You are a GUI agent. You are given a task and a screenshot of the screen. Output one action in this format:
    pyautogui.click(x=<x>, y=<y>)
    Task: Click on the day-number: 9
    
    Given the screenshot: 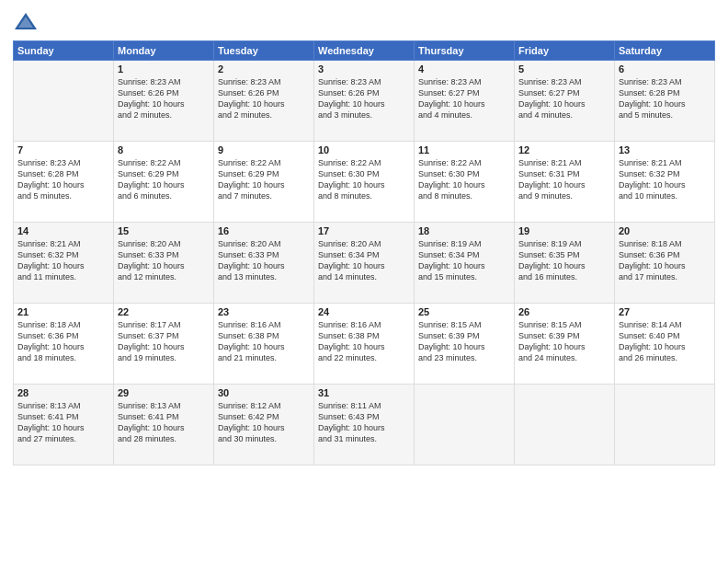 What is the action you would take?
    pyautogui.click(x=264, y=150)
    